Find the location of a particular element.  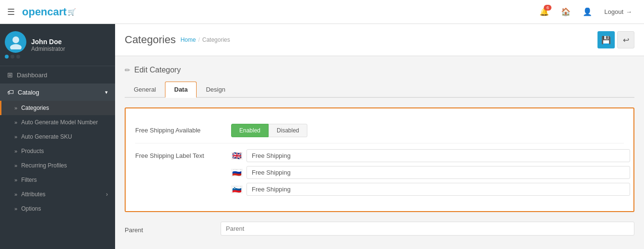

tabs: General Data Design is located at coordinates (380, 90).